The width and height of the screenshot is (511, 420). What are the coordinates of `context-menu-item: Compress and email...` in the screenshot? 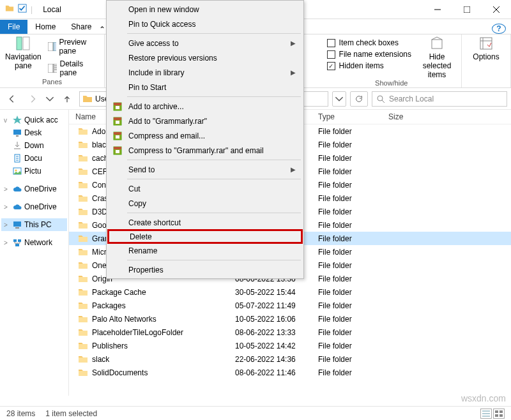 It's located at (205, 135).